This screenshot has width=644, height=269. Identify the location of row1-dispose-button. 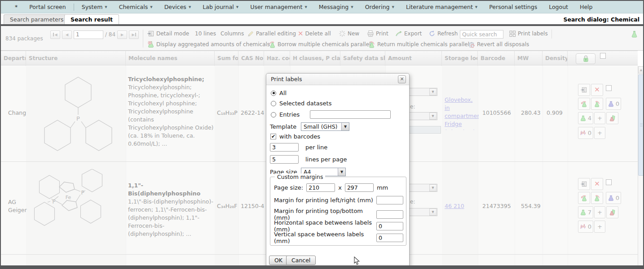
(613, 118).